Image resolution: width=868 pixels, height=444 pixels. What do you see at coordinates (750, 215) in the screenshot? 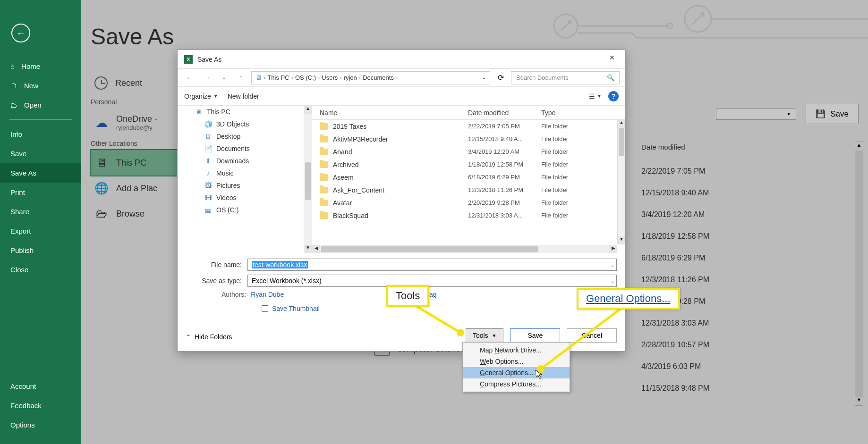
I see `date-item: 3/4/2019 12:20 AM` at bounding box center [750, 215].